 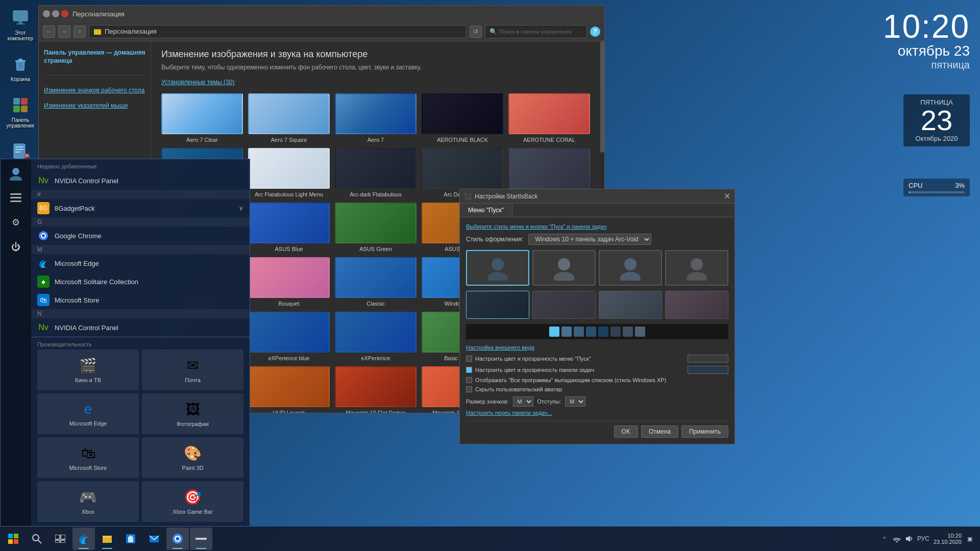 What do you see at coordinates (289, 337) in the screenshot?
I see `theme-item: eXPerience blue` at bounding box center [289, 337].